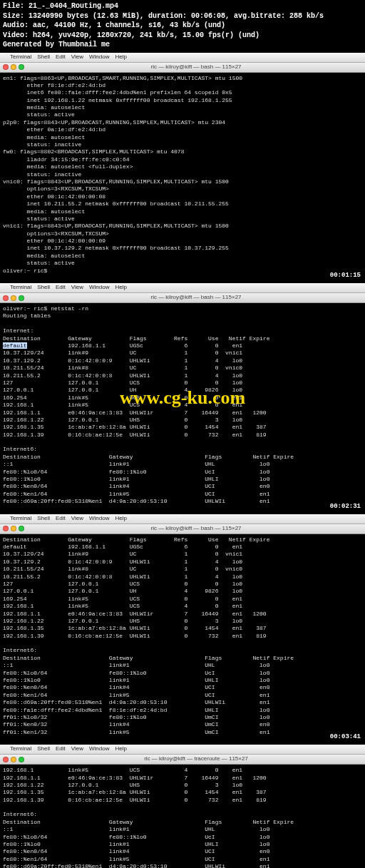 This screenshot has width=365, height=868. I want to click on meta-size: Size: 13240990 bytes (12.63 MiB), durati…, so click(182, 16).